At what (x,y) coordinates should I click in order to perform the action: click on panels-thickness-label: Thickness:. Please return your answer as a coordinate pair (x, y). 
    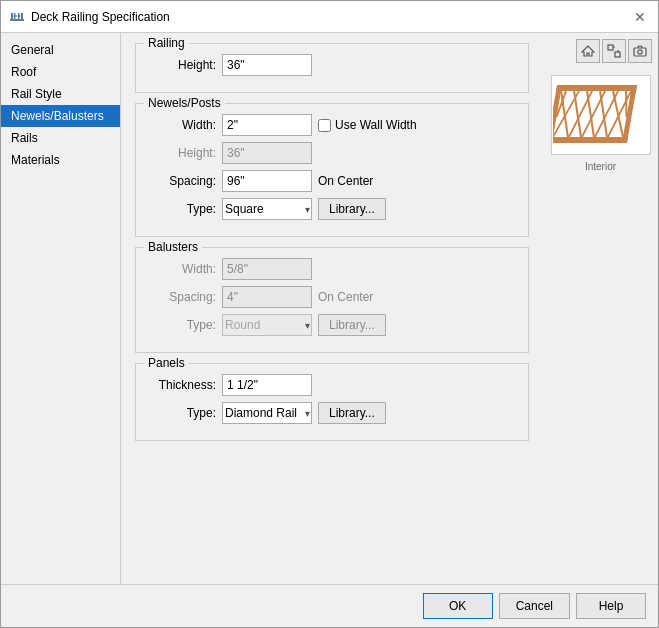
    Looking at the image, I should click on (181, 385).